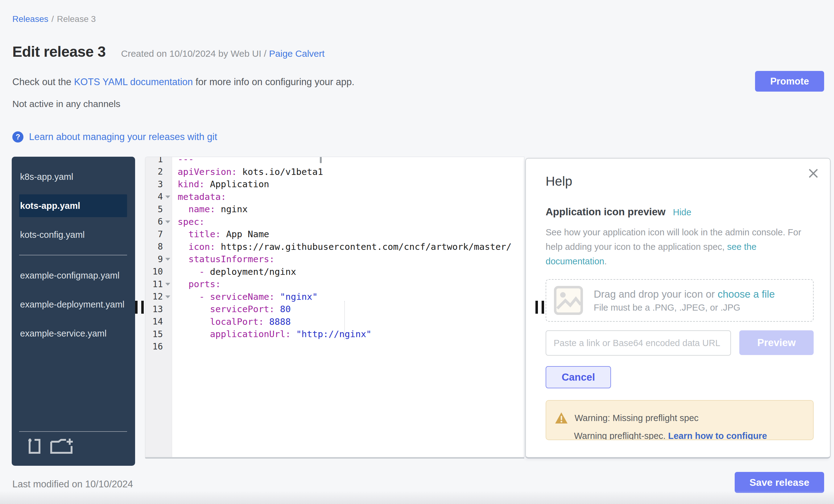  I want to click on file-tree-item: example-deployment.yaml, so click(73, 305).